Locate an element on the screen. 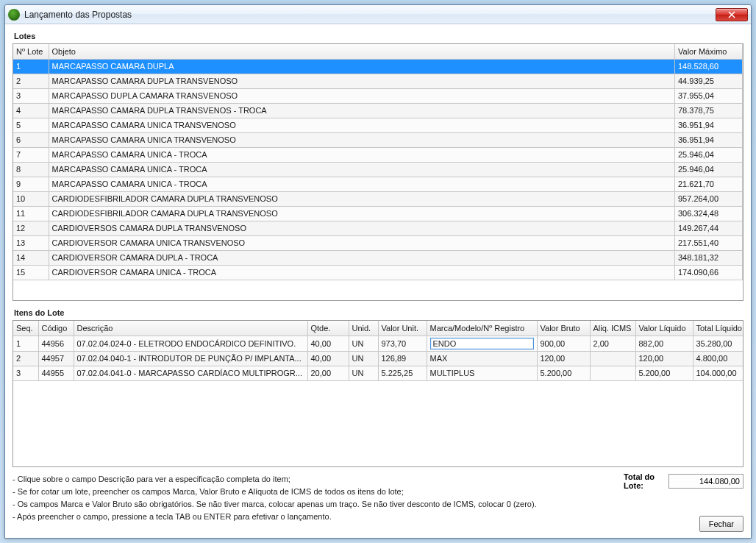  footer: - Clique sobre o campo Descrição para ve… is located at coordinates (378, 503).